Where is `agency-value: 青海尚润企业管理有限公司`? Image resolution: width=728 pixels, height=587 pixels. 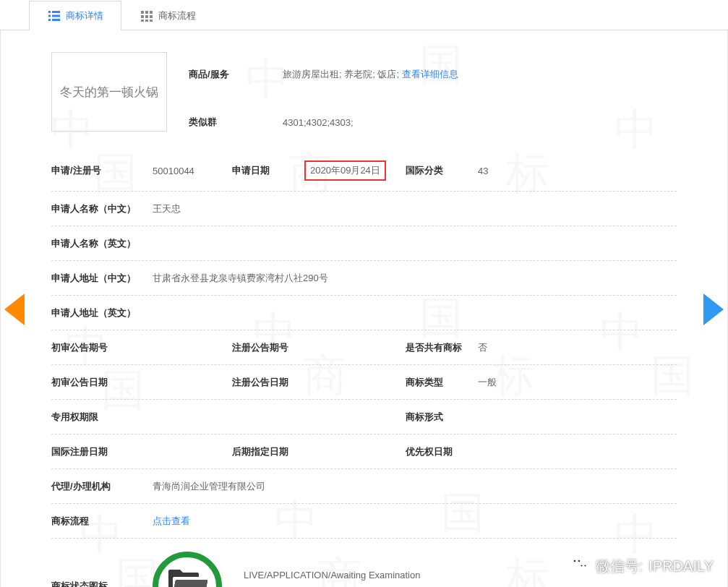 agency-value: 青海尚润企业管理有限公司 is located at coordinates (415, 487).